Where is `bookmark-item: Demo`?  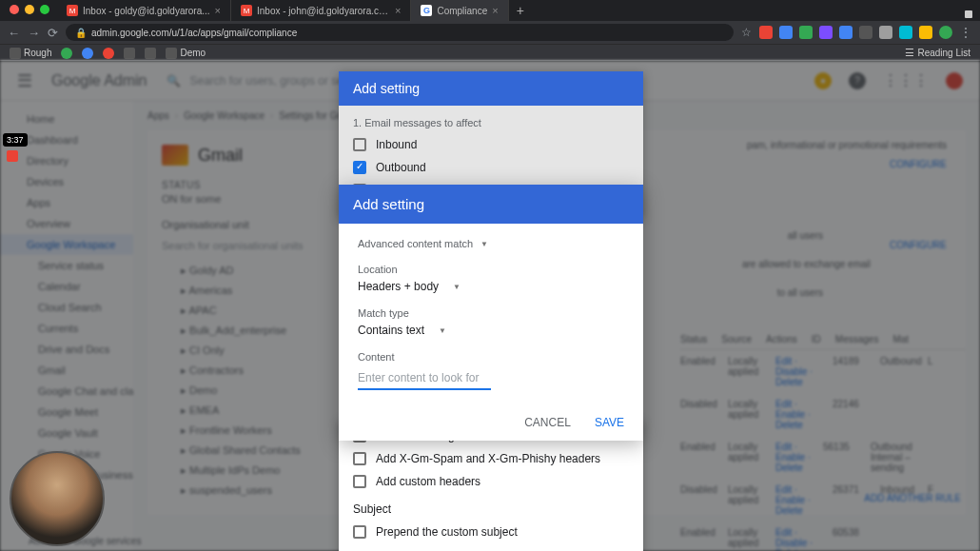
bookmark-item: Demo is located at coordinates (186, 53).